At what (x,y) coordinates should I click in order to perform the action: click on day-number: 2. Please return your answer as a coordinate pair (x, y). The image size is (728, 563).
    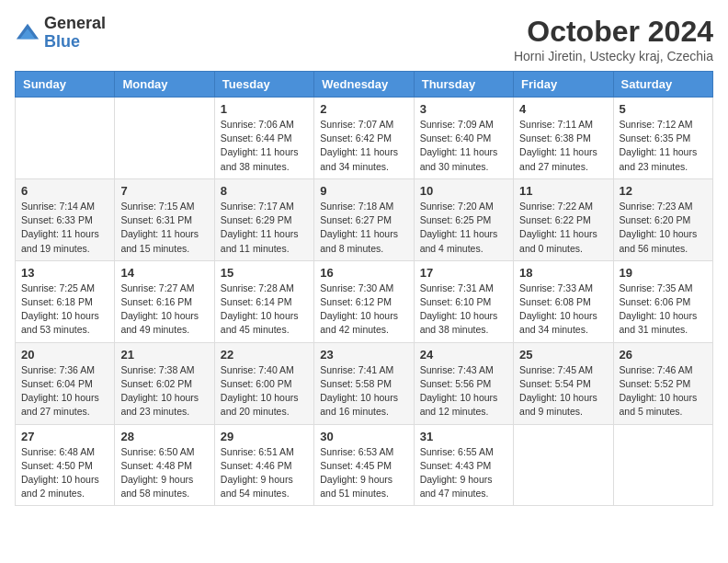
    Looking at the image, I should click on (364, 109).